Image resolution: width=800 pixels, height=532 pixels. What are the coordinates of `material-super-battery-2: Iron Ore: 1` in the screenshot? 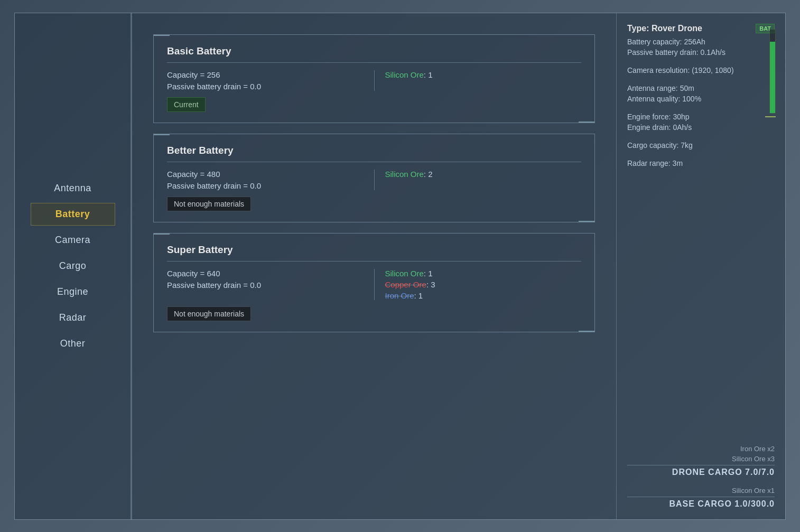 It's located at (483, 296).